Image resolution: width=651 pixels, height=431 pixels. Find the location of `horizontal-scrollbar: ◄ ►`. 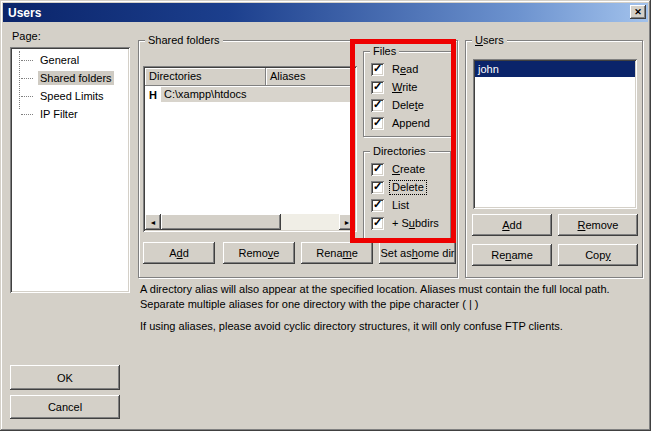

horizontal-scrollbar: ◄ ► is located at coordinates (250, 222).